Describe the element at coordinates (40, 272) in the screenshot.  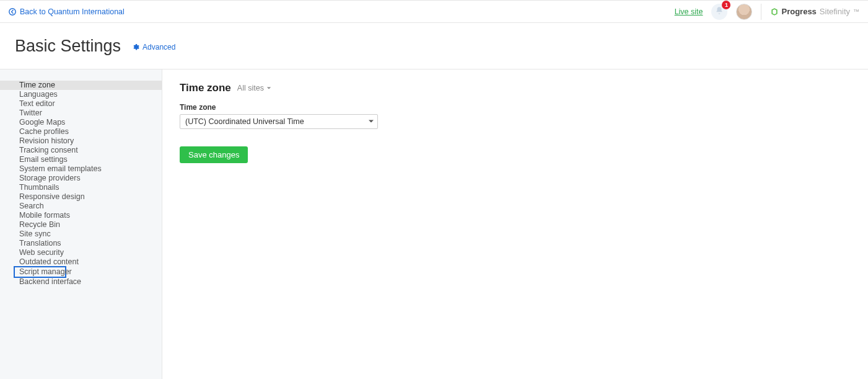
I see `sidebar-item-script-manager: Script manager` at that location.